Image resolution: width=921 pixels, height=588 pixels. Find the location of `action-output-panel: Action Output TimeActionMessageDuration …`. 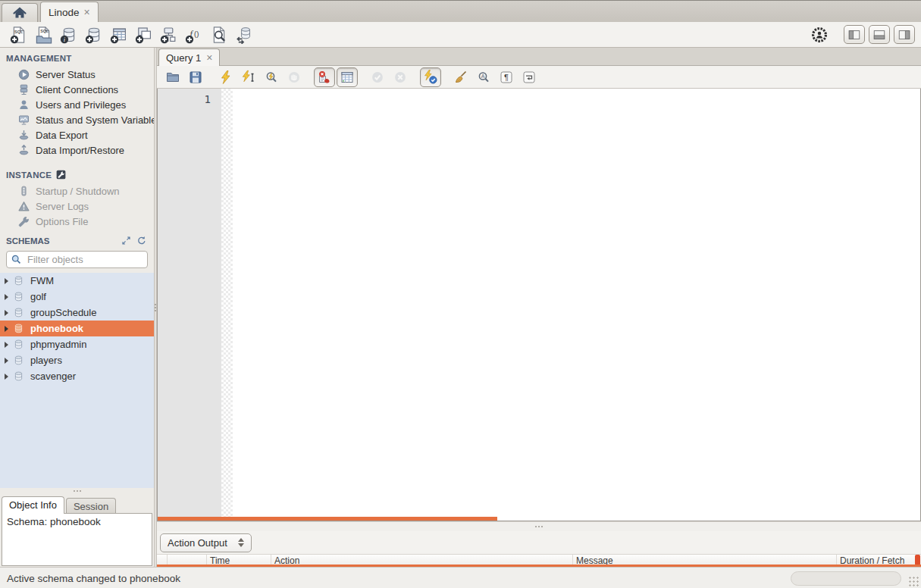

action-output-panel: Action Output TimeActionMessageDuration … is located at coordinates (539, 549).